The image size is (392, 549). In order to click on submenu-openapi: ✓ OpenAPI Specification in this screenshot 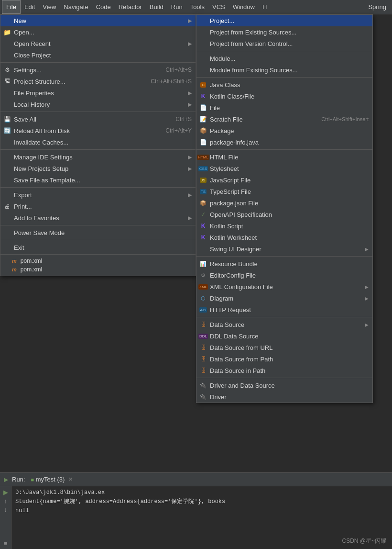, I will do `click(284, 214)`.